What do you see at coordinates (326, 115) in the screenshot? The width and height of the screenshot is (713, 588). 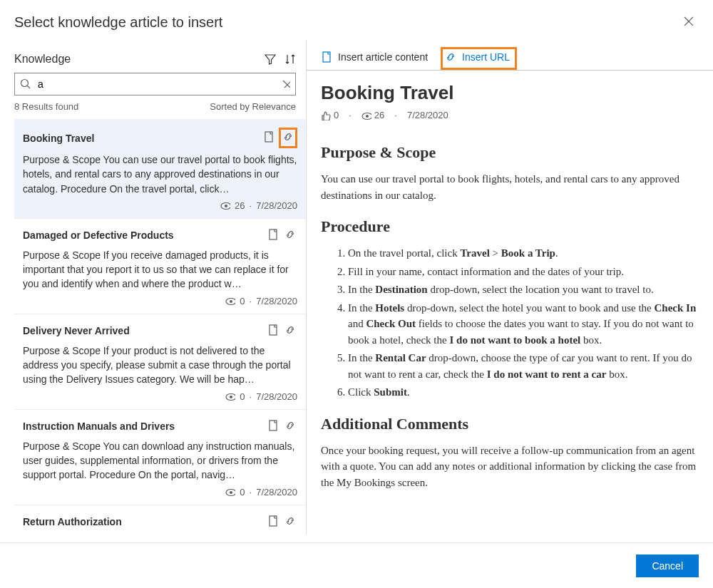 I see `thumb-icon` at bounding box center [326, 115].